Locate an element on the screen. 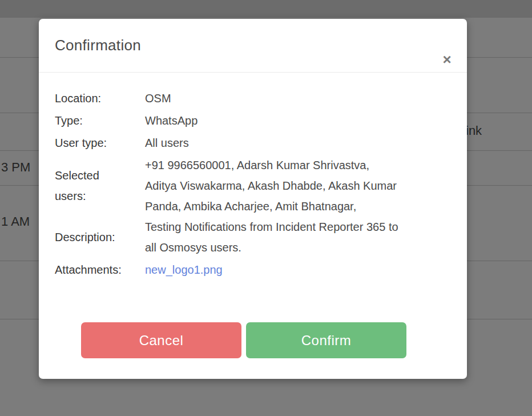 This screenshot has width=532, height=416. type-label: Type: is located at coordinates (100, 121).